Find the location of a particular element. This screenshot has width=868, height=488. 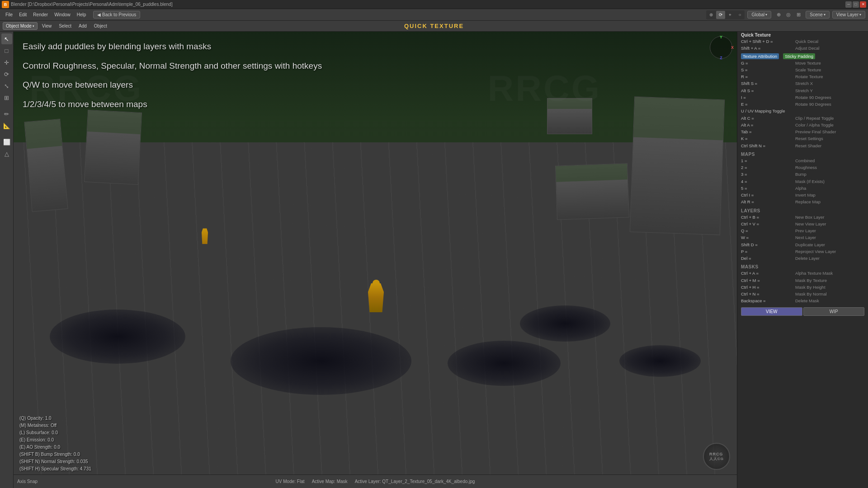

axis-snap-label: Axis Snap is located at coordinates (27, 482).